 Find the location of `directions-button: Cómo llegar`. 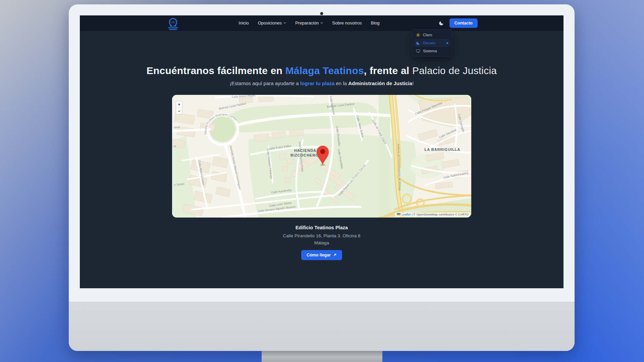

directions-button: Cómo llegar is located at coordinates (322, 255).